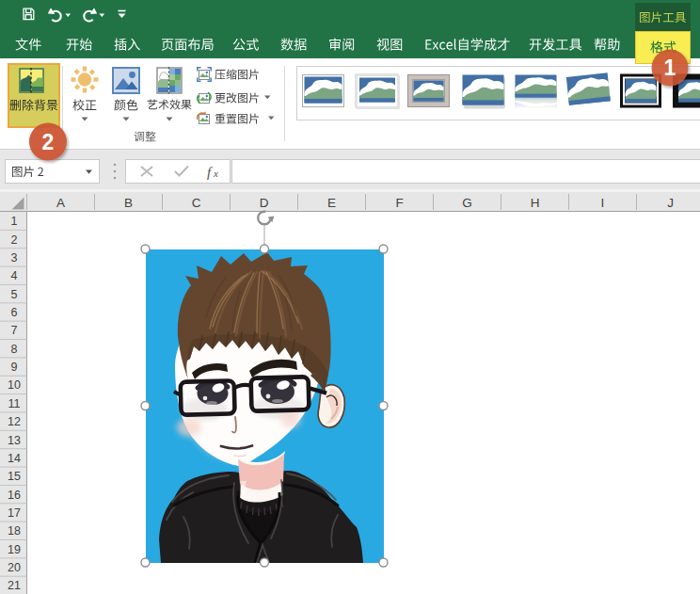 This screenshot has width=700, height=594. What do you see at coordinates (467, 203) in the screenshot?
I see `svg-text: G` at bounding box center [467, 203].